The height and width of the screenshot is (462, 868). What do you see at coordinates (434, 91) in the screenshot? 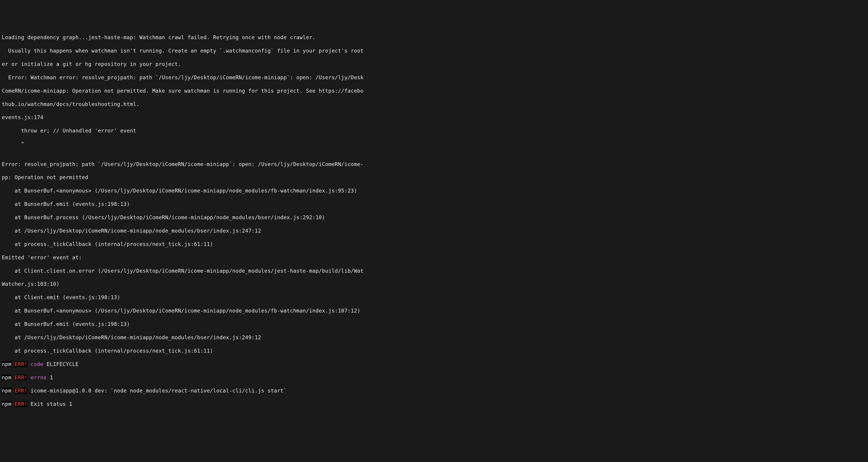
I see `output-line: ComeRN/icome-miniapp: Operation not perm…` at bounding box center [434, 91].